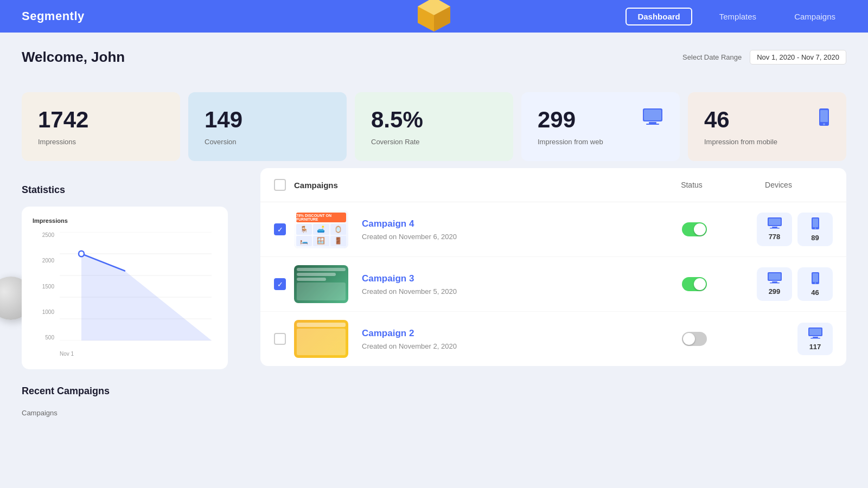 The image size is (868, 488). What do you see at coordinates (125, 294) in the screenshot?
I see `chart-container: 2500 2000 1500 1000 500` at bounding box center [125, 294].